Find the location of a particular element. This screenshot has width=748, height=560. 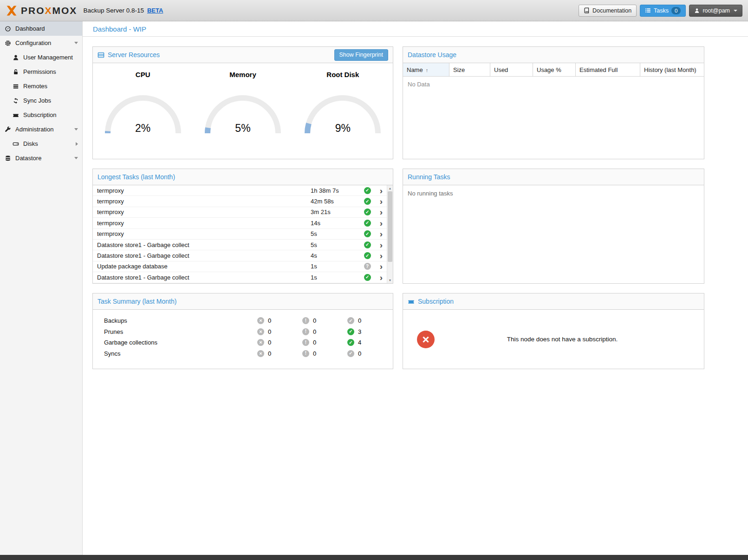

ok-count-cell: 3 is located at coordinates (370, 332).